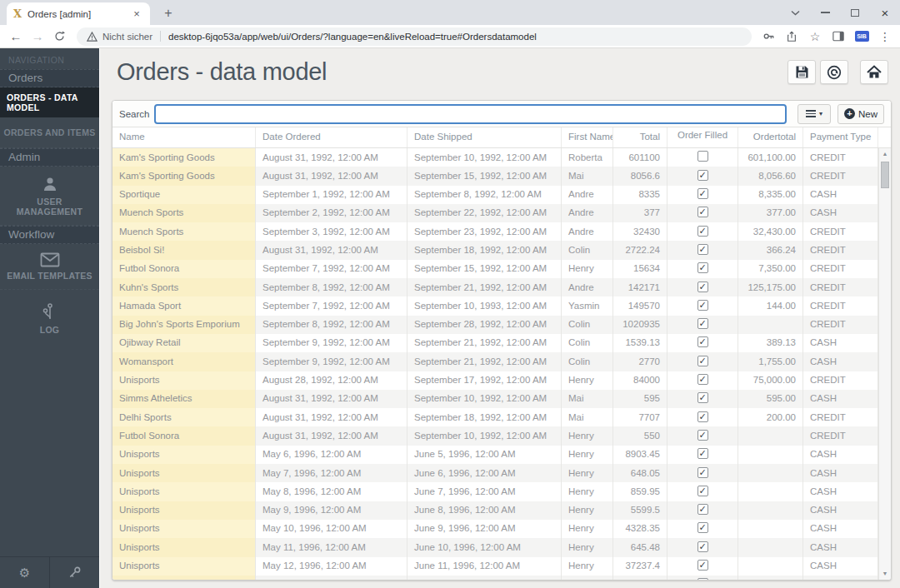 The image size is (900, 588). Describe the element at coordinates (352, 37) in the screenshot. I see `url-text: desktop-6jqo53a/app/web/ui/Orders/?langu…` at that location.